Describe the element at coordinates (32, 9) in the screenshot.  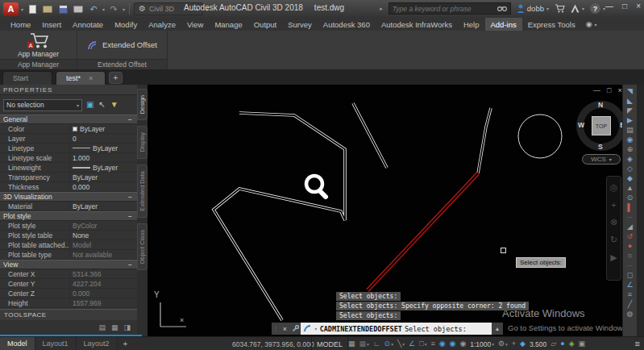
I see `new-file-button` at that location.